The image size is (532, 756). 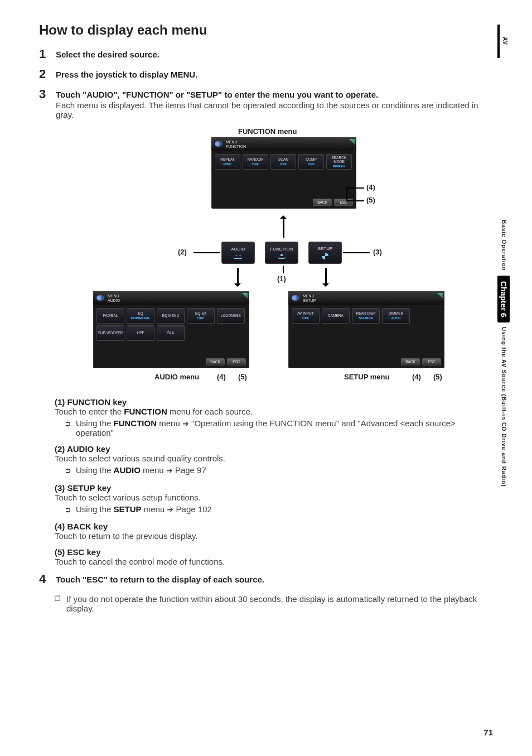 I want to click on screen-button: REAR DISPSOURCE, so click(x=366, y=316).